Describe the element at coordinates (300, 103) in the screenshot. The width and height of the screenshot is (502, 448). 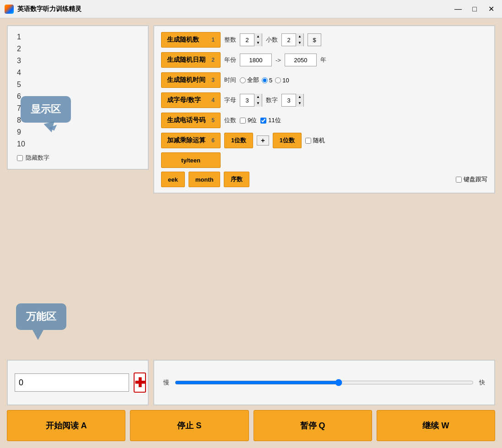
I see `number-down: ▼` at that location.